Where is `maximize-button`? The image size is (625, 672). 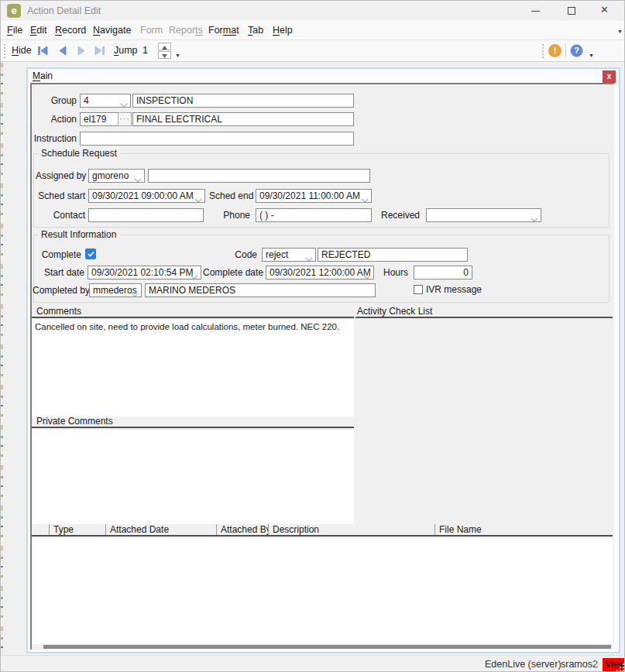
maximize-button is located at coordinates (572, 11).